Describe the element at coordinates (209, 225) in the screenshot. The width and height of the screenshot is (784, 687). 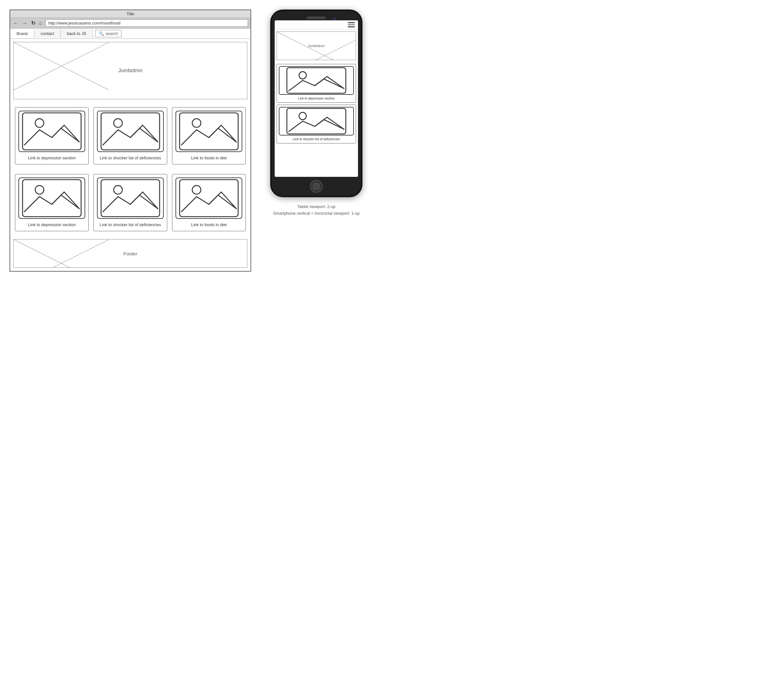
I see `card-6-label: Link to foods in diet` at that location.